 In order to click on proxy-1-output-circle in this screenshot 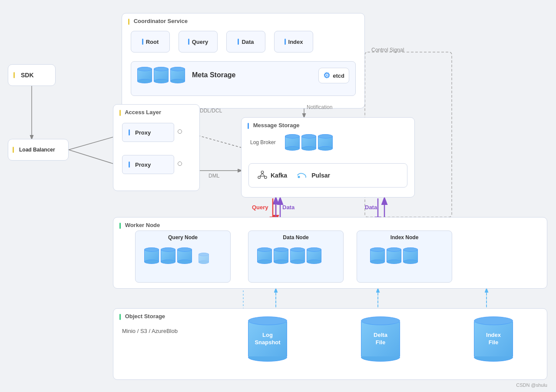, I will do `click(180, 132)`.